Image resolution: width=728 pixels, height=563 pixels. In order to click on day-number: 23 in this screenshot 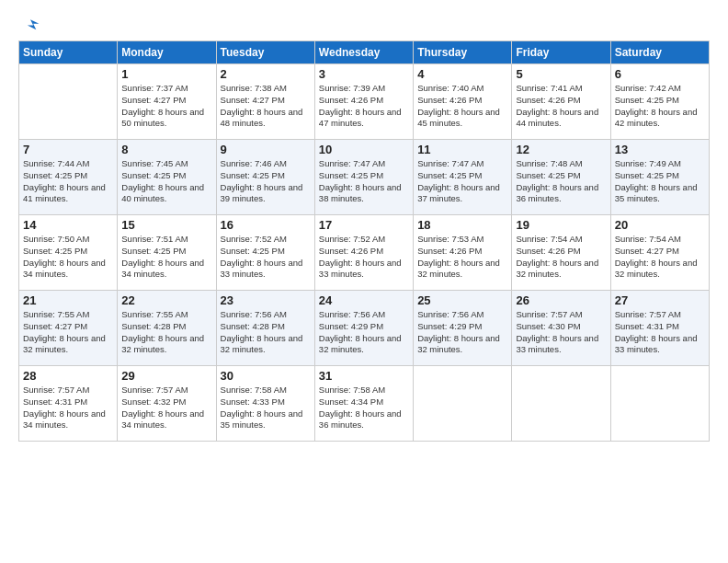, I will do `click(266, 300)`.